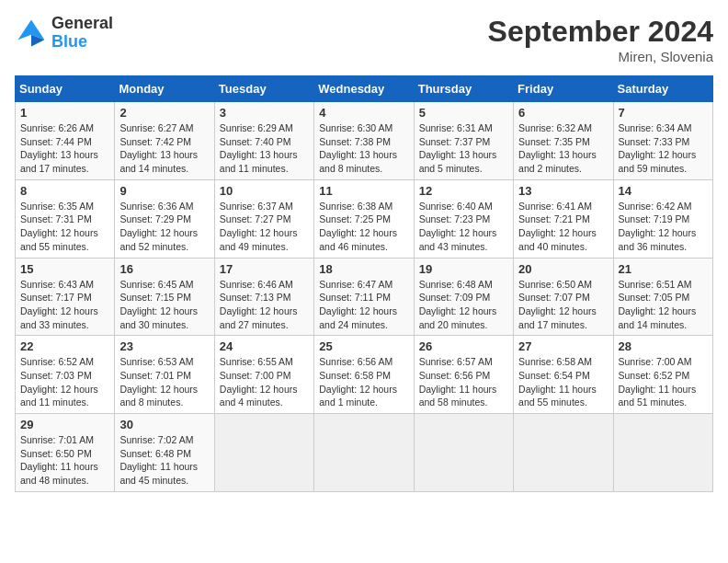  What do you see at coordinates (265, 226) in the screenshot?
I see `day-info: Sunrise: 6:37 AM Sunset: 7:27 PM Dayligh…` at bounding box center [265, 226].